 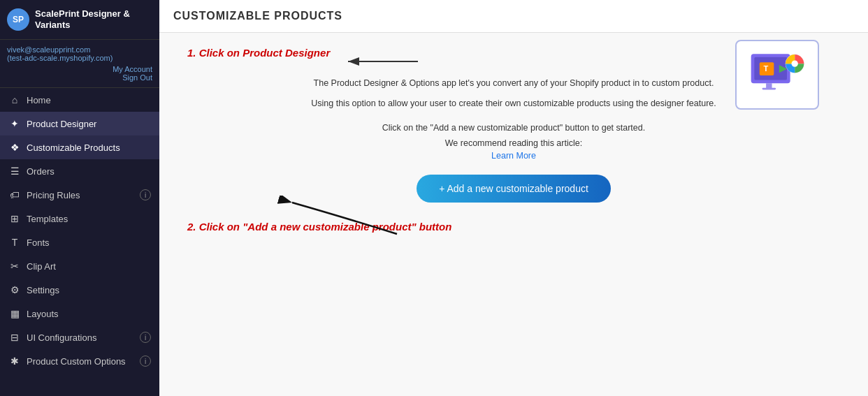 What do you see at coordinates (80, 64) in the screenshot?
I see `sidebar-user: vivek@scaleupprint.com (test-adc-scale.m…` at bounding box center [80, 64].